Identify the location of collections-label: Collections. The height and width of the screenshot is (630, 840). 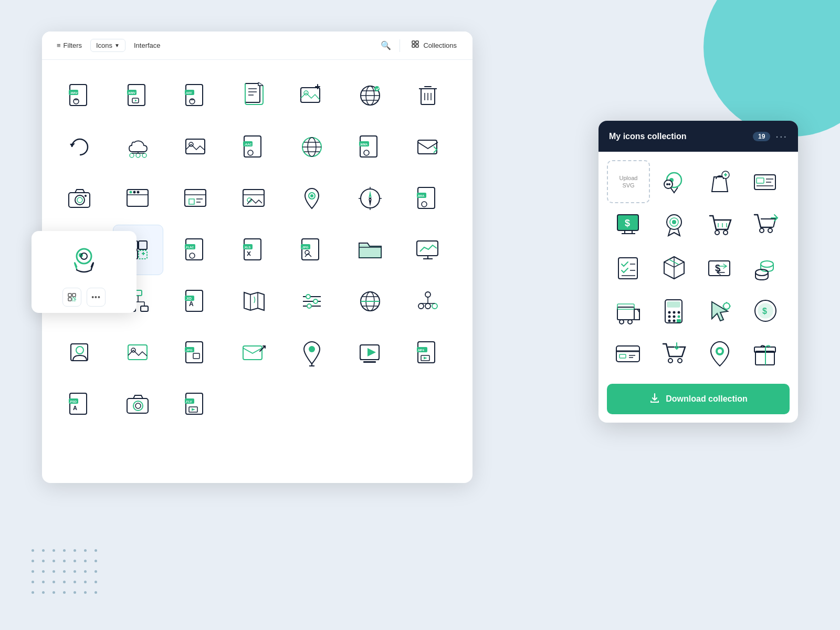
(440, 45).